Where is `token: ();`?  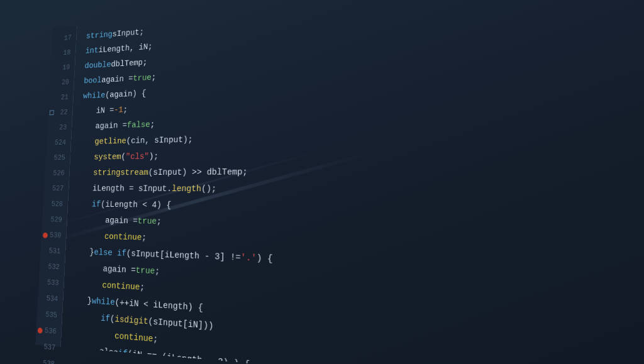
token: (); is located at coordinates (209, 190).